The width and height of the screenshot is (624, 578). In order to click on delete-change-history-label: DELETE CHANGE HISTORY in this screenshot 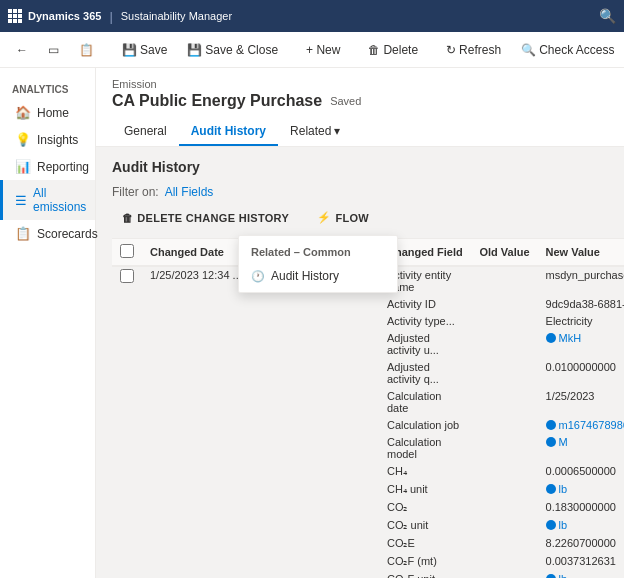, I will do `click(213, 218)`.